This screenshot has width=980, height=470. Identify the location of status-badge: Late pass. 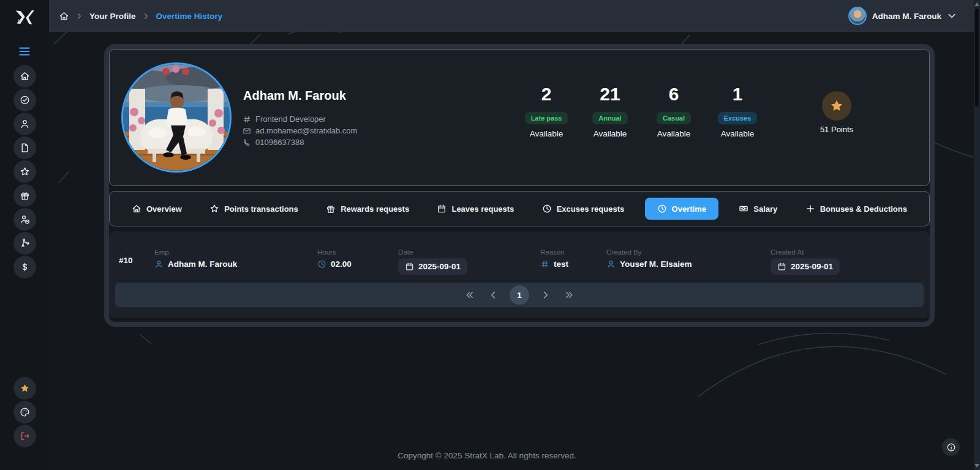
(546, 118).